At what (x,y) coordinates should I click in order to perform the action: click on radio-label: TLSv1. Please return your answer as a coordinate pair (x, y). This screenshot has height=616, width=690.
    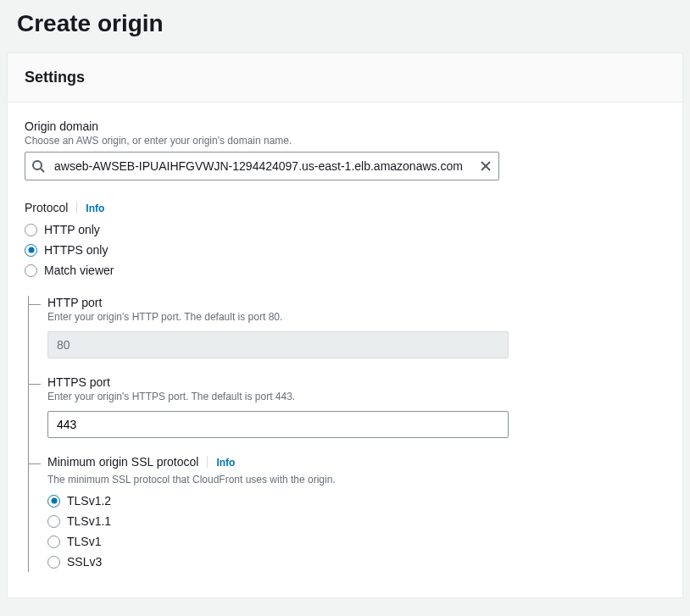
    Looking at the image, I should click on (84, 541).